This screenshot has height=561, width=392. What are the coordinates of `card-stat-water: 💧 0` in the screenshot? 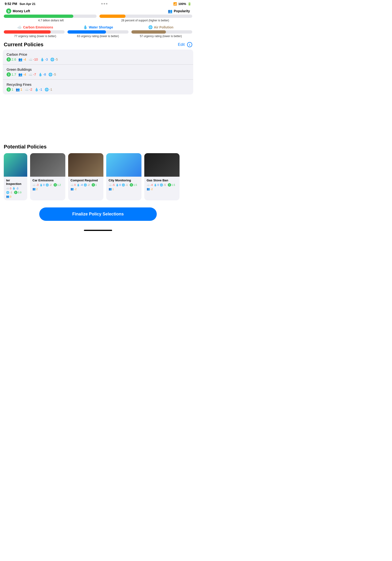 It's located at (118, 185).